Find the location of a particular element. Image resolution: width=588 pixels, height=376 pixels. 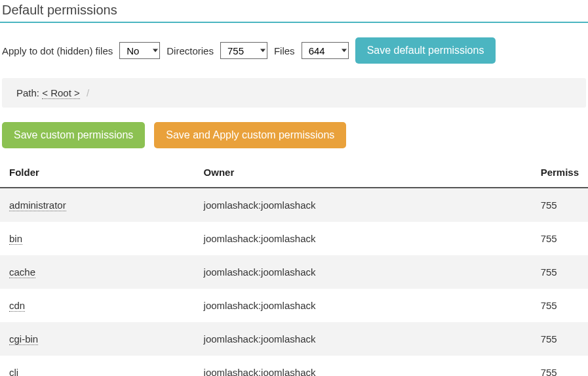

col-header-folder: Folder is located at coordinates (97, 174).